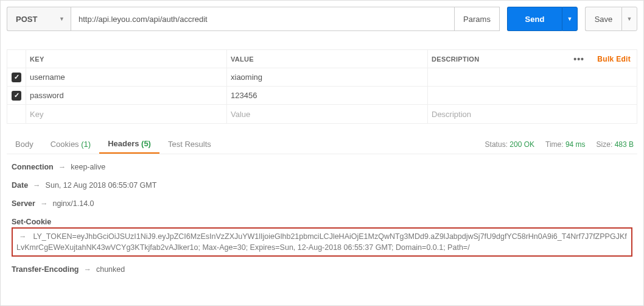 The height and width of the screenshot is (306, 644). Describe the element at coordinates (32, 222) in the screenshot. I see `header-set-cookie-name: Set-Cookie` at that location.